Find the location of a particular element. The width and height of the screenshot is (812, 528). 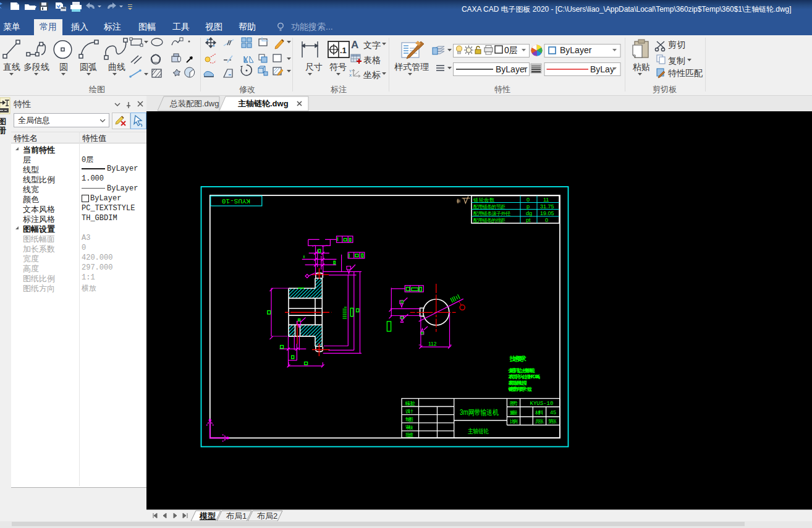

svg-text: 特性匹配 is located at coordinates (685, 73).